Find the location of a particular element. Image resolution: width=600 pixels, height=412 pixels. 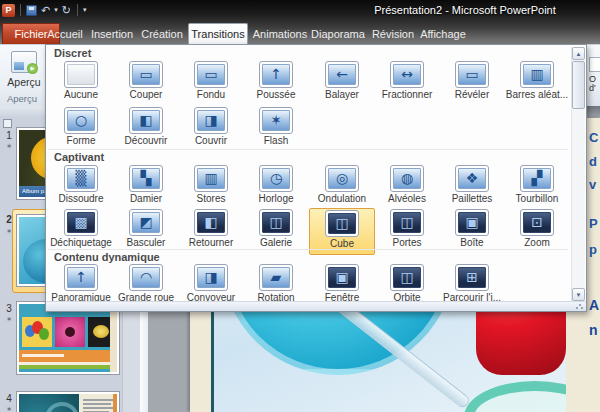

transition-damier: Damier is located at coordinates (146, 187).